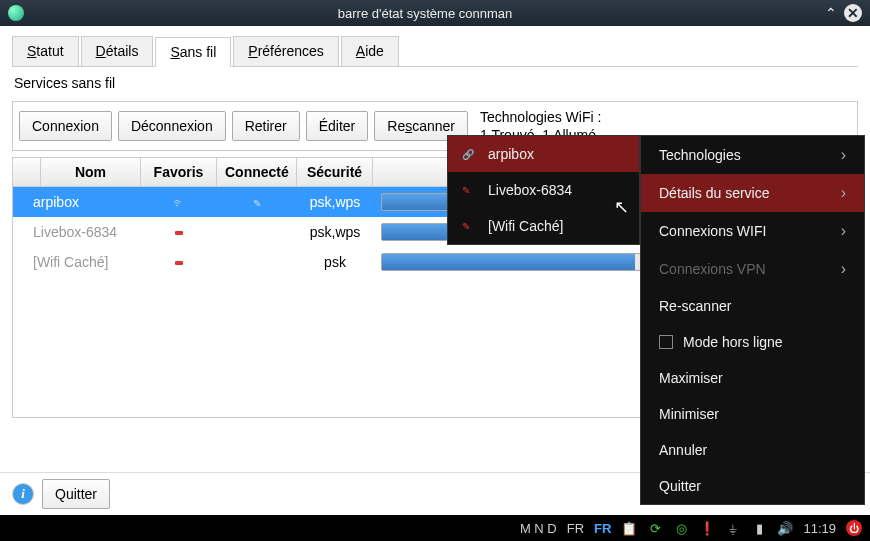  Describe the element at coordinates (752, 155) in the screenshot. I see `mainmenu-item: Technologies›` at that location.